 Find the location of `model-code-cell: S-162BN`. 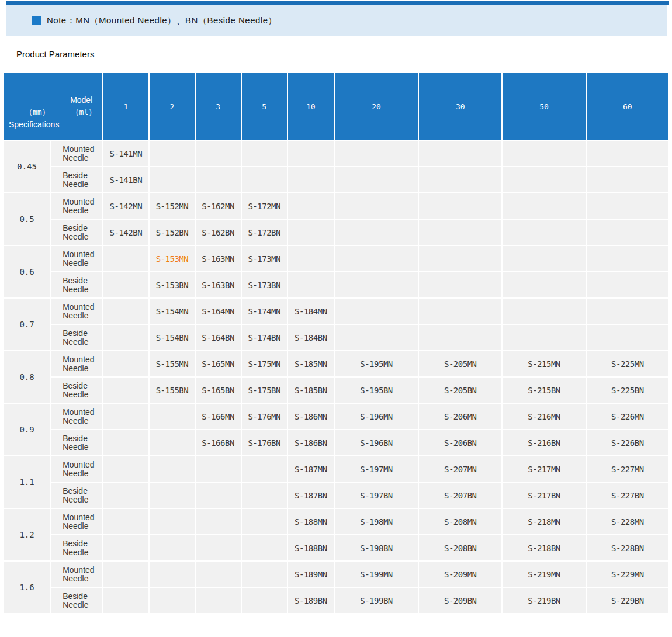

model-code-cell: S-162BN is located at coordinates (219, 233).